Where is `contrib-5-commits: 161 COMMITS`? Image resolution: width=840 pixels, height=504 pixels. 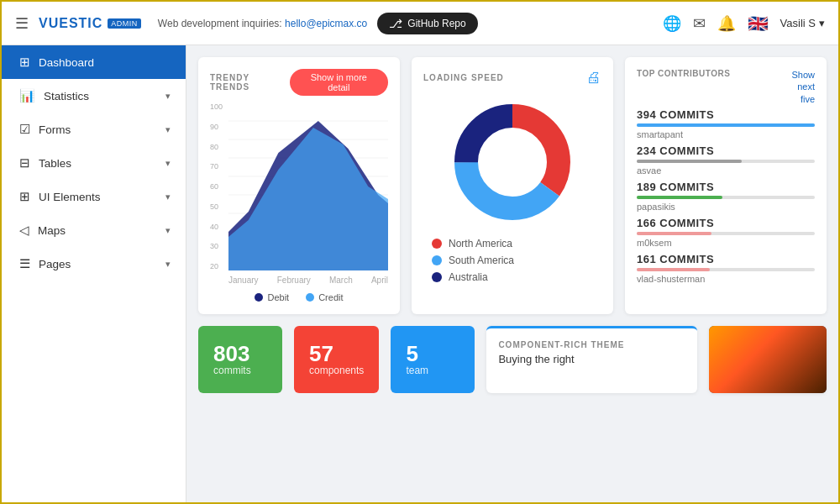 contrib-5-commits: 161 COMMITS is located at coordinates (726, 259).